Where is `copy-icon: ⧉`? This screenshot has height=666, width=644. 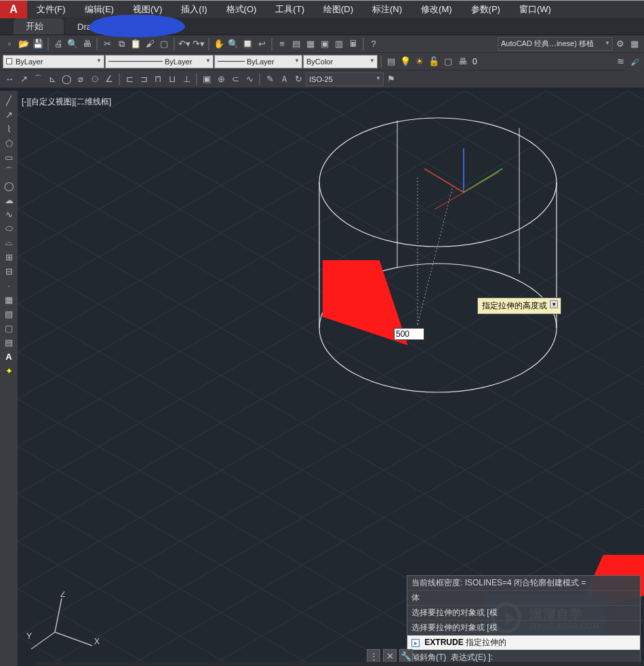
copy-icon: ⧉ is located at coordinates (121, 44).